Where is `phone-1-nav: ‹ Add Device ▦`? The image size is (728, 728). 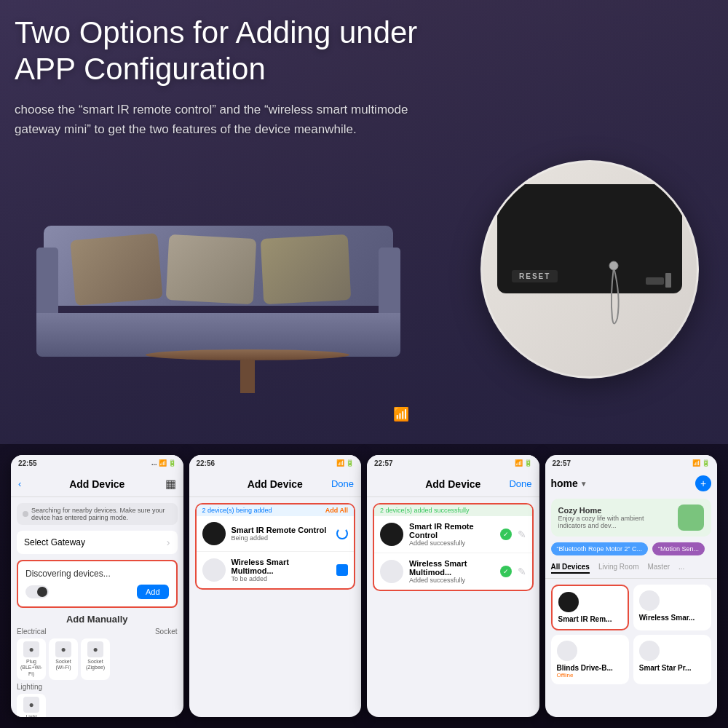 phone-1-nav: ‹ Add Device ▦ is located at coordinates (98, 484).